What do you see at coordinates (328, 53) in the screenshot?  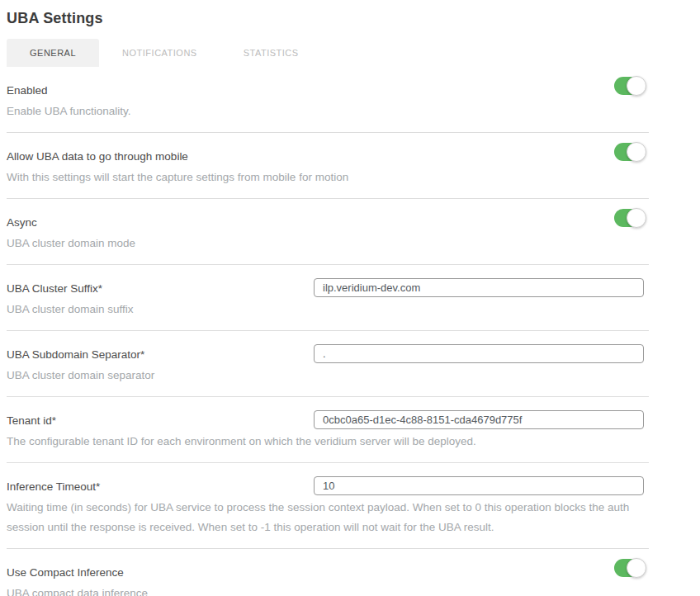 I see `settings-tab-bar: GENERAL NOTIFICATIONS STATISTICS` at bounding box center [328, 53].